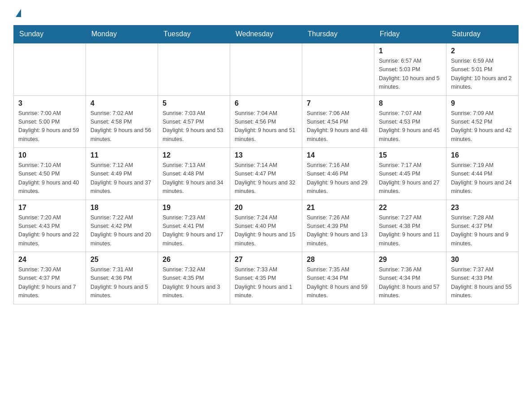 The image size is (532, 411). What do you see at coordinates (50, 283) in the screenshot?
I see `day-info: Sunrise: 7:30 AMSunset: 4:37 PMDaylight:…` at bounding box center [50, 283].